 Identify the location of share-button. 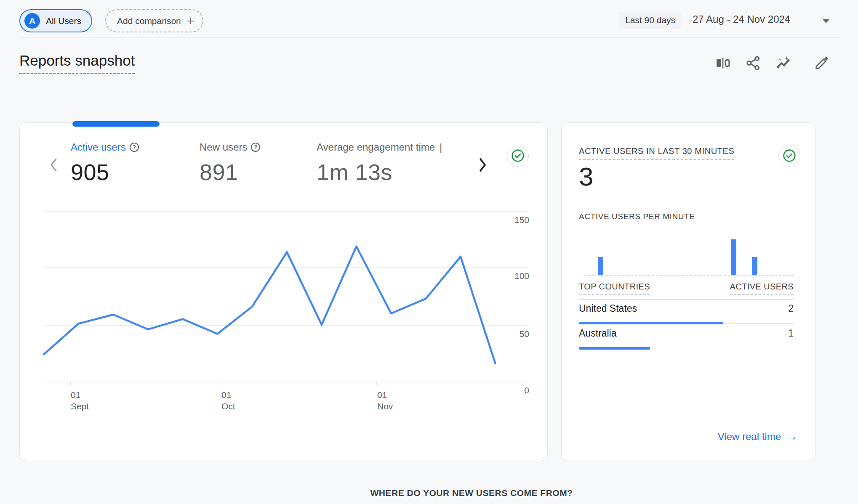
(753, 63).